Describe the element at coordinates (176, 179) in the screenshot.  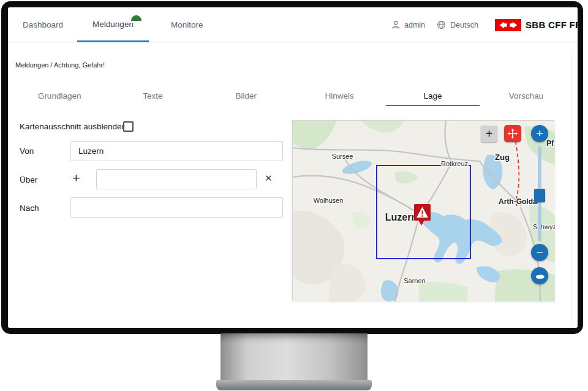
I see `ueber-input` at that location.